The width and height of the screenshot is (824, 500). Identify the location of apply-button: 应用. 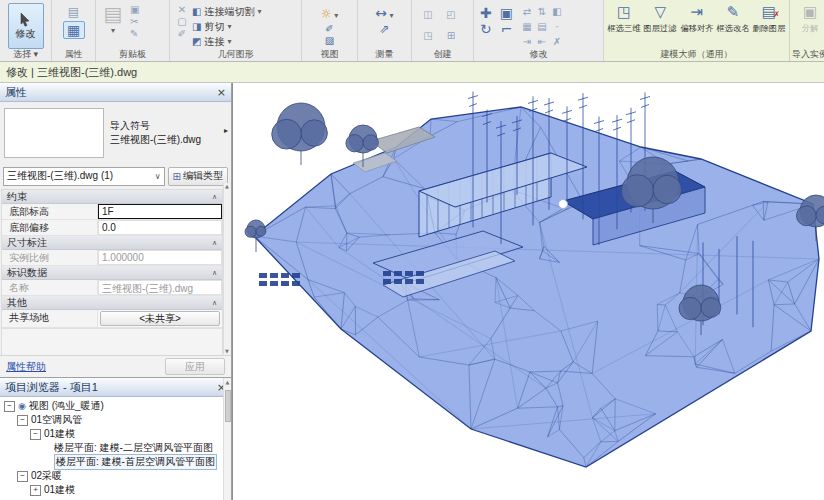
(195, 366).